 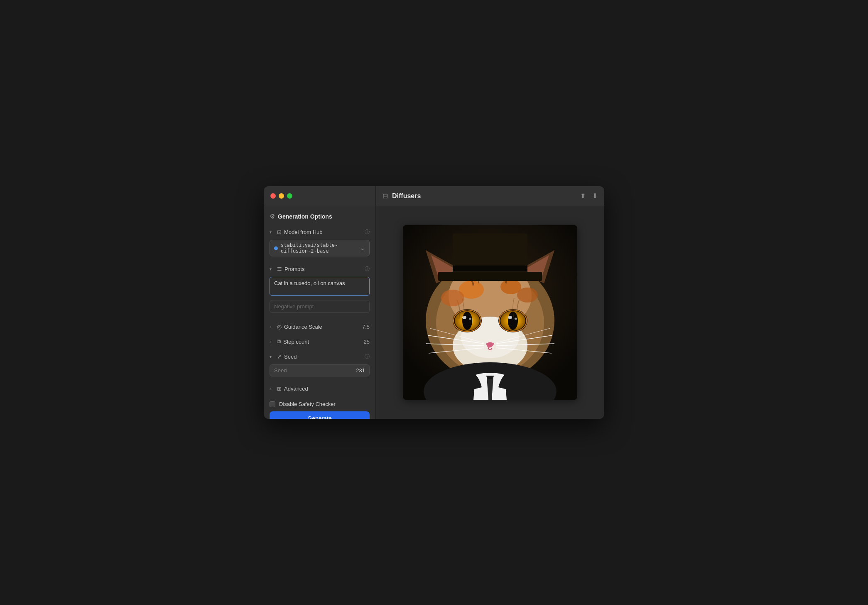 I want to click on main-panel: ⊟ Diffusers ⬆ ⬇, so click(x=490, y=302).